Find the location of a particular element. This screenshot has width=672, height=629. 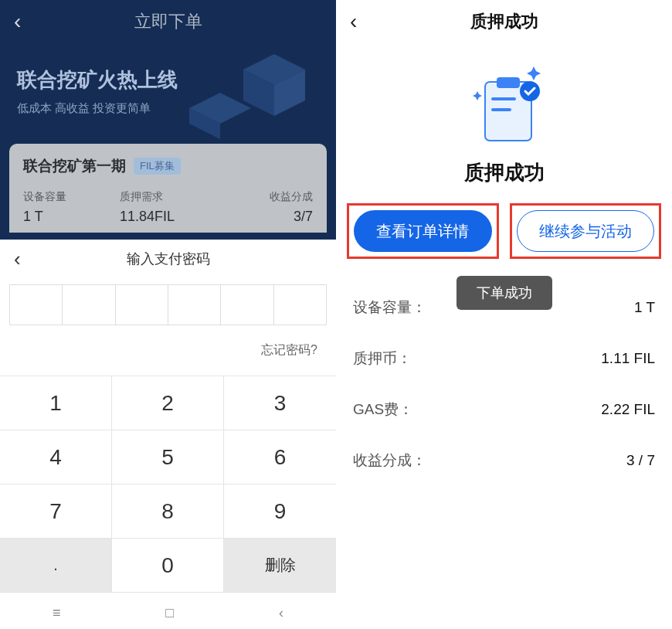

view-order-button: 查看订单详情 is located at coordinates (423, 231).